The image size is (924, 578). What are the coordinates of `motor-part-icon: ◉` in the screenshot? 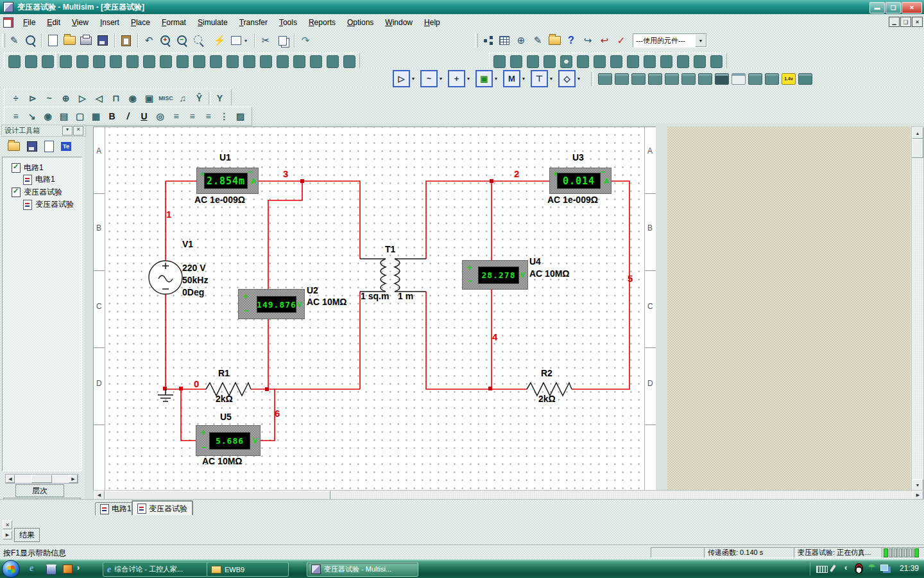 It's located at (132, 98).